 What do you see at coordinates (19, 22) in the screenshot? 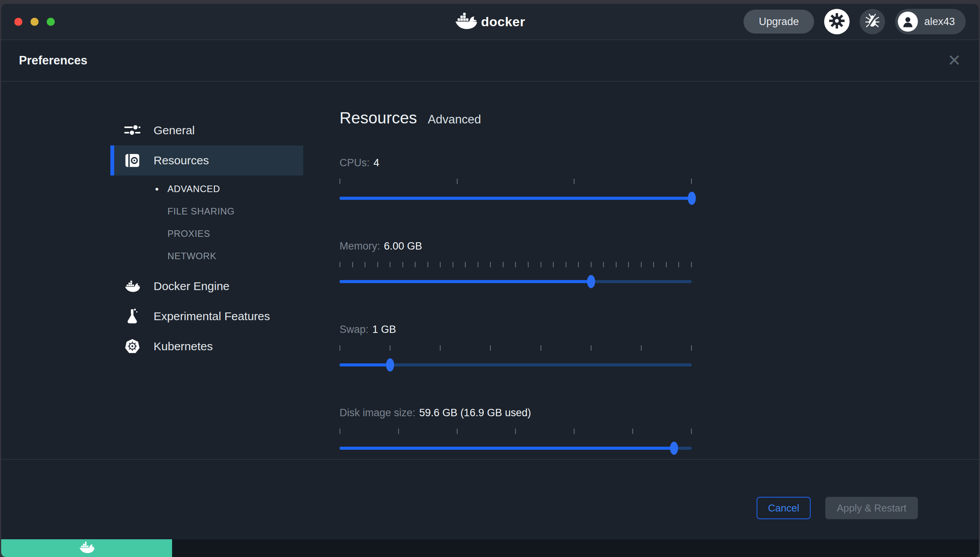
I see `window-close-button` at bounding box center [19, 22].